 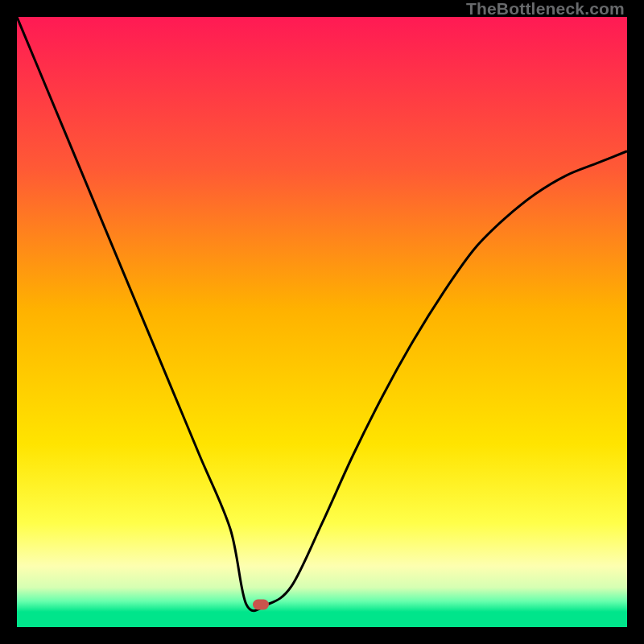 What do you see at coordinates (261, 604) in the screenshot?
I see `minimum-marker` at bounding box center [261, 604].